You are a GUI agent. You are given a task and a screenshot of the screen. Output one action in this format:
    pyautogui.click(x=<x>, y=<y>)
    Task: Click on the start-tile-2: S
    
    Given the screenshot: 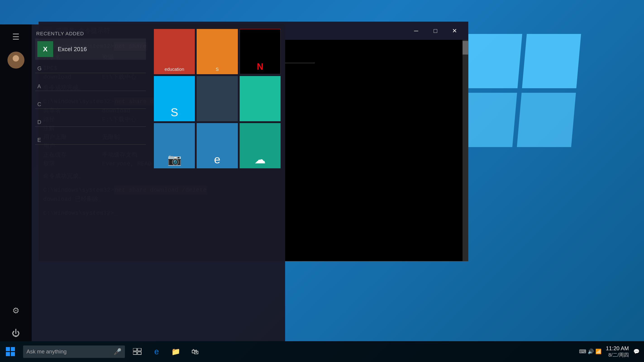 What is the action you would take?
    pyautogui.click(x=217, y=52)
    